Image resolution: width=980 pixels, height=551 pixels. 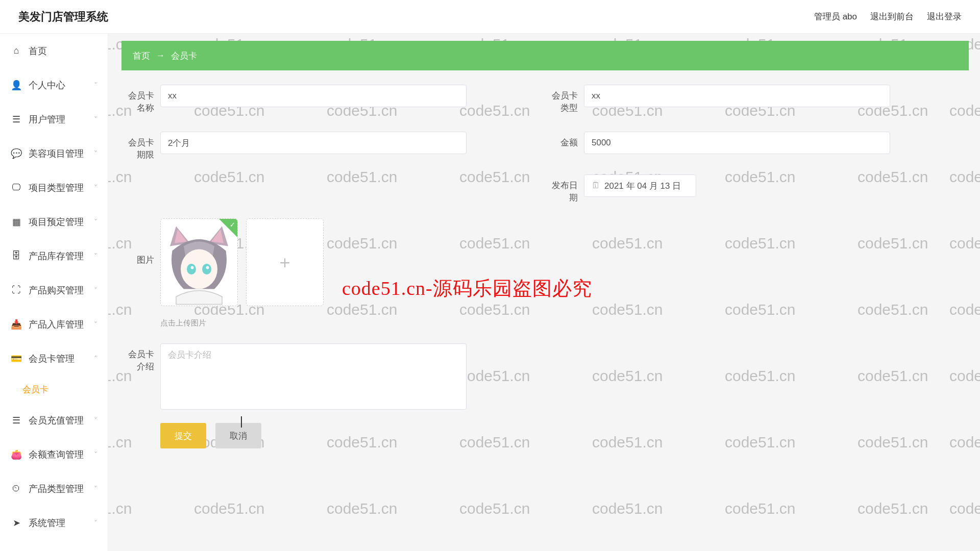 What do you see at coordinates (38, 51) in the screenshot?
I see `sidebar-item-label: 首页` at bounding box center [38, 51].